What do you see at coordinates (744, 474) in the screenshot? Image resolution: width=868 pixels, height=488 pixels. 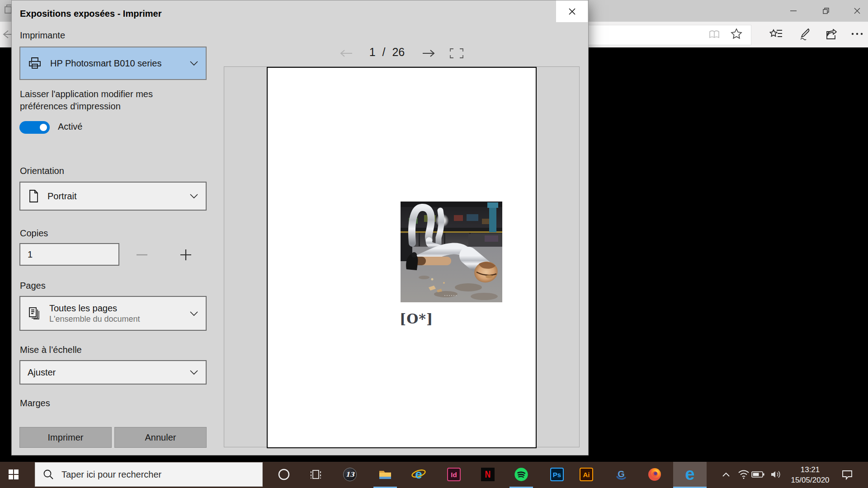 I see `wifi-icon` at bounding box center [744, 474].